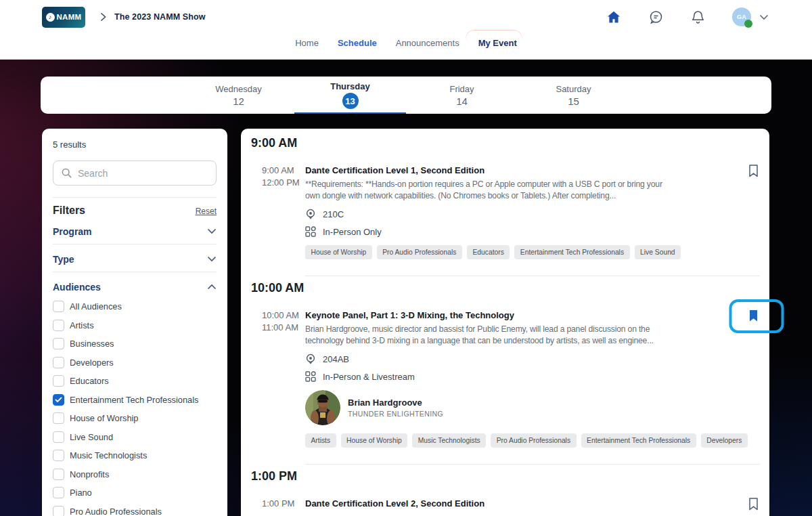 Image resolution: width=812 pixels, height=516 pixels. Describe the element at coordinates (505, 288) in the screenshot. I see `time-group-heading: 10:00 AM` at that location.